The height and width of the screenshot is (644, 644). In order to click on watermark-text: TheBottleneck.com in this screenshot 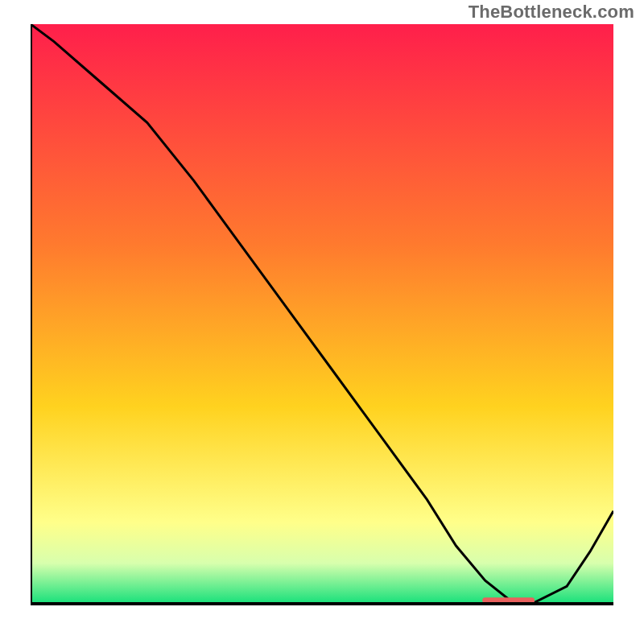, I will do `click(551, 12)`.